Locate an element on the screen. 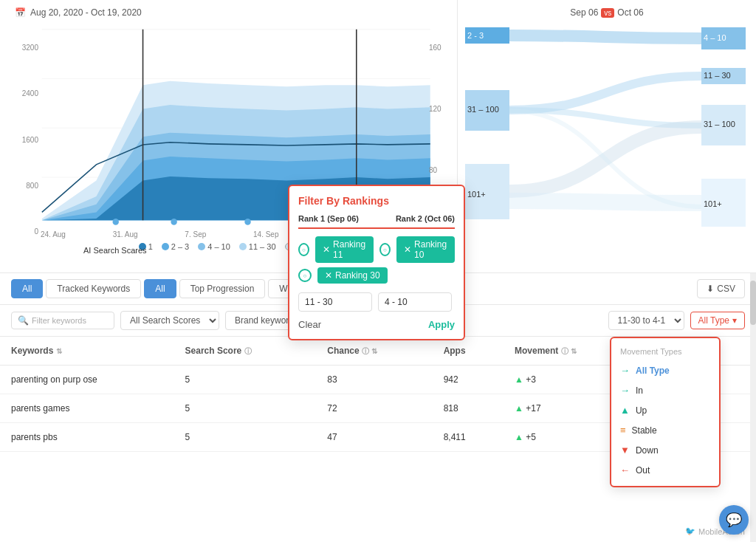 This screenshot has height=542, width=756. movement-types-title: Movement Types is located at coordinates (665, 352).